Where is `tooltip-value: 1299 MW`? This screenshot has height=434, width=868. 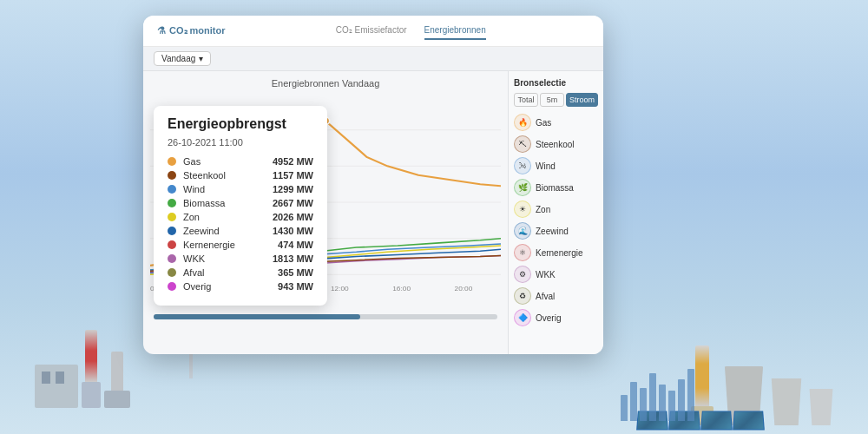
tooltip-value: 1299 MW is located at coordinates (287, 189).